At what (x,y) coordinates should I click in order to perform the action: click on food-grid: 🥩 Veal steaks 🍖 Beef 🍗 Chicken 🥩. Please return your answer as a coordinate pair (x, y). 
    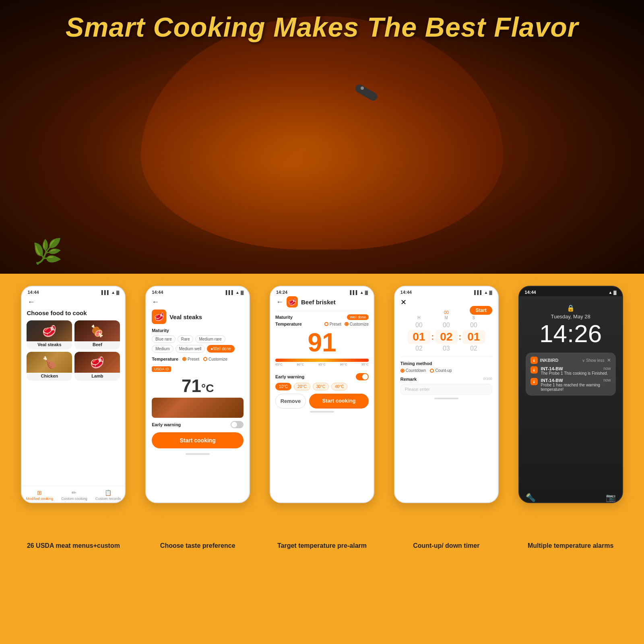
    Looking at the image, I should click on (73, 351).